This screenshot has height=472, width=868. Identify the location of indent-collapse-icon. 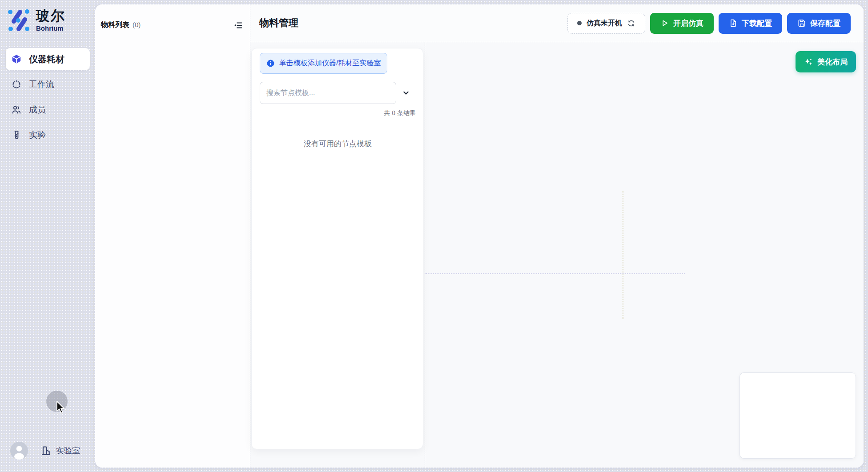
(238, 25).